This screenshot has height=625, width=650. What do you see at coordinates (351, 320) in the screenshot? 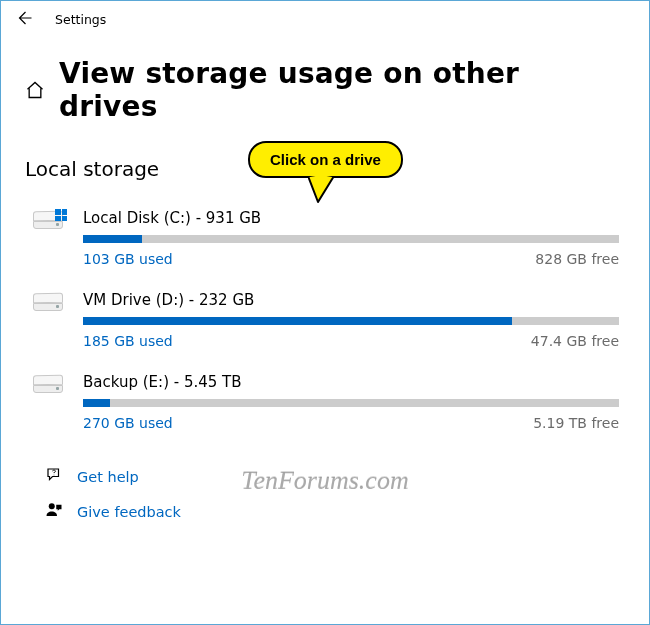
I see `drive-main: VM Drive (D:) - 232 GB 185 GB used 47.4 …` at bounding box center [351, 320].